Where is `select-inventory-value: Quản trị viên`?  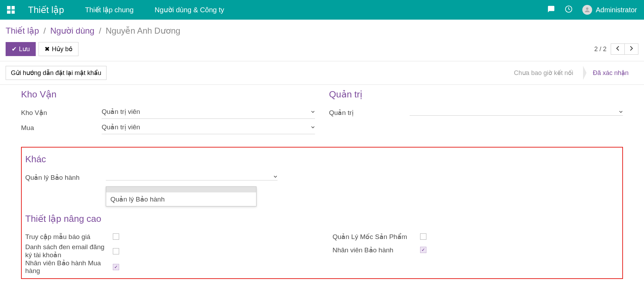 select-inventory-value: Quản trị viên is located at coordinates (206, 111).